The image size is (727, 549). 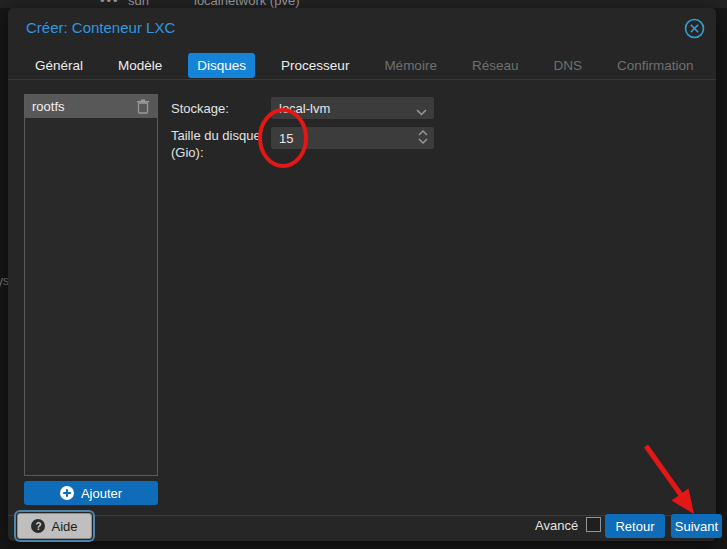 What do you see at coordinates (304, 108) in the screenshot?
I see `storage-value: local-lvm` at bounding box center [304, 108].